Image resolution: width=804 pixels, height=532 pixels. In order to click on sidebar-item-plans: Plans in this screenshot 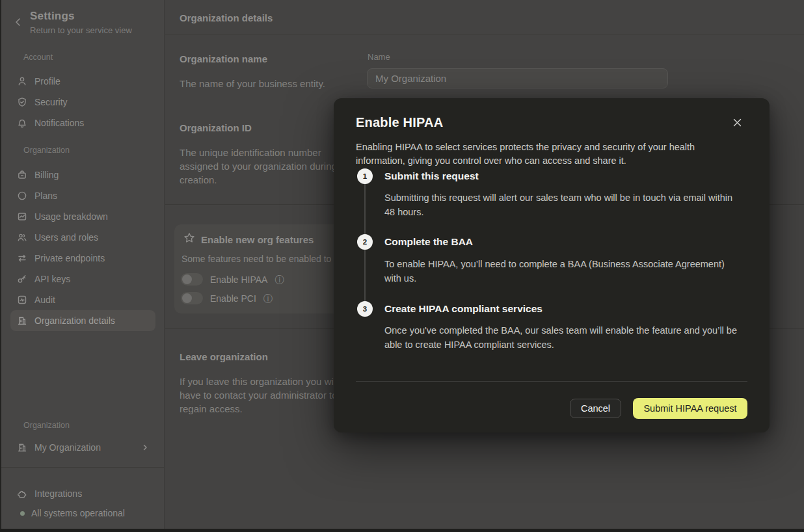, I will do `click(83, 196)`.